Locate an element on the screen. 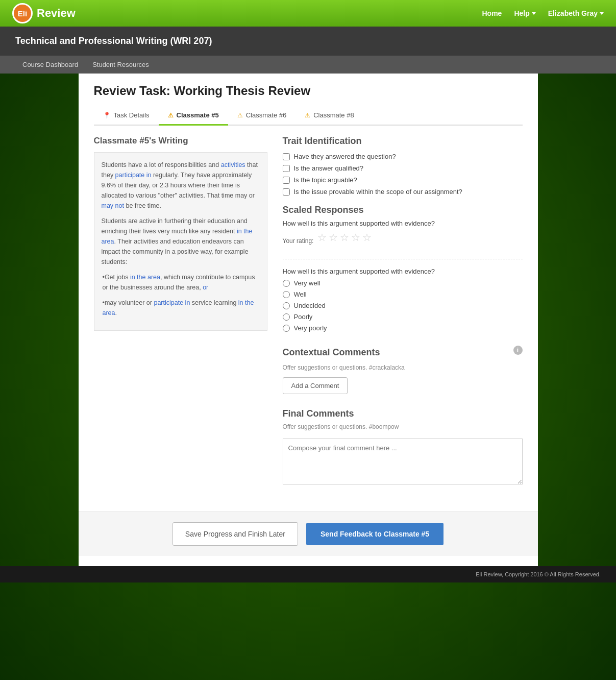  radio-item-very-well: Very well is located at coordinates (403, 283).